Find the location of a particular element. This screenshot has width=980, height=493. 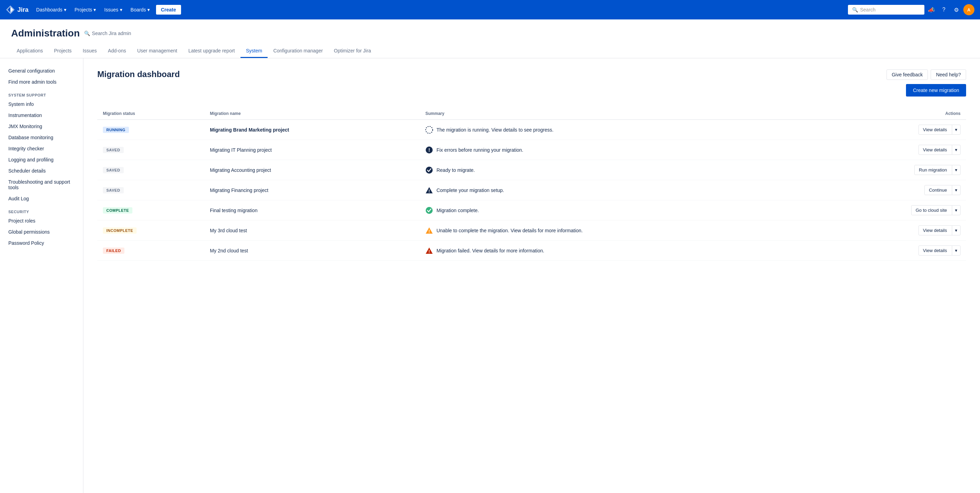

nav-issues: Issues ▾ is located at coordinates (113, 10).